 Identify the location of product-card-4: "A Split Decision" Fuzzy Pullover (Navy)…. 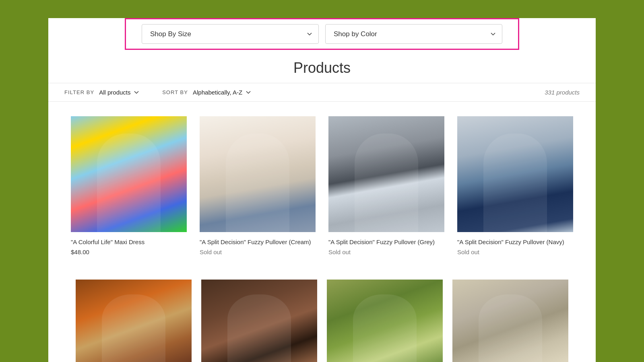
(515, 188).